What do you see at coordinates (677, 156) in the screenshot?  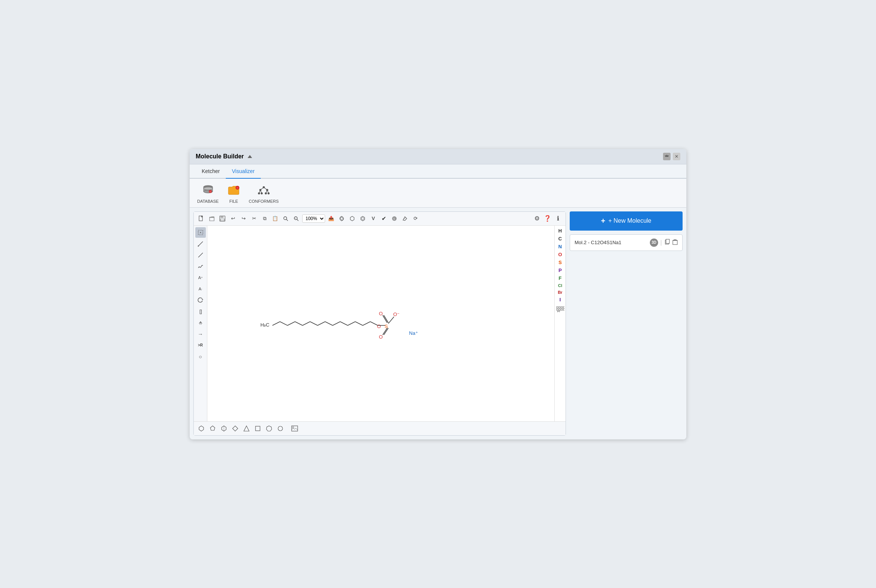 I see `close-button: ✕` at bounding box center [677, 156].